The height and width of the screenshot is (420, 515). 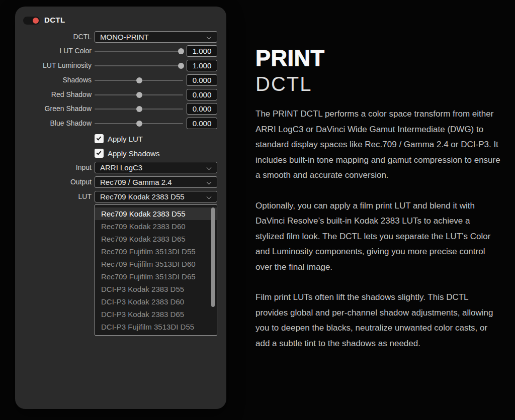 I want to click on slider-row-blue-shadow: Blue Shadow 0.000, so click(x=121, y=124).